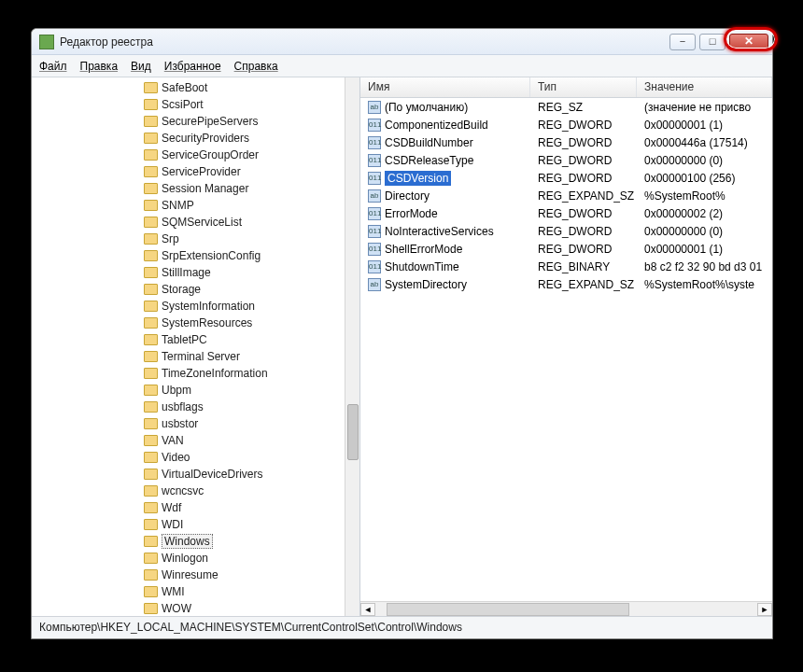  I want to click on tree-item-label: Winlogon, so click(185, 558).